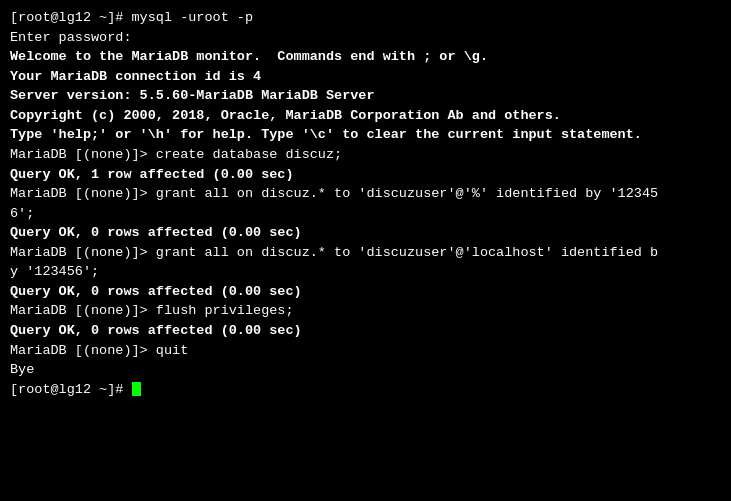 The image size is (731, 501). I want to click on terminal-line: MariaDB [(none)]> flush privileges;, so click(366, 311).